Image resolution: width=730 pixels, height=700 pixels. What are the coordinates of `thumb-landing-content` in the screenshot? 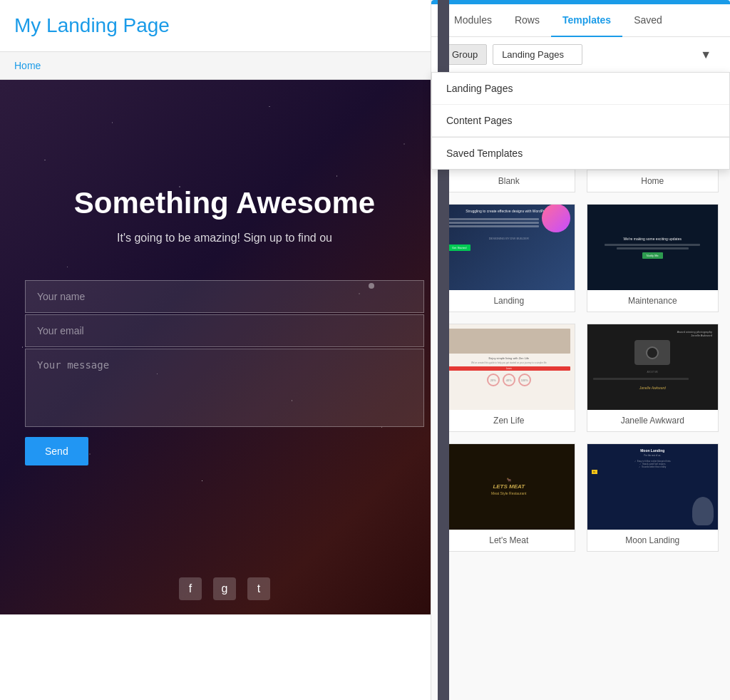 It's located at (509, 225).